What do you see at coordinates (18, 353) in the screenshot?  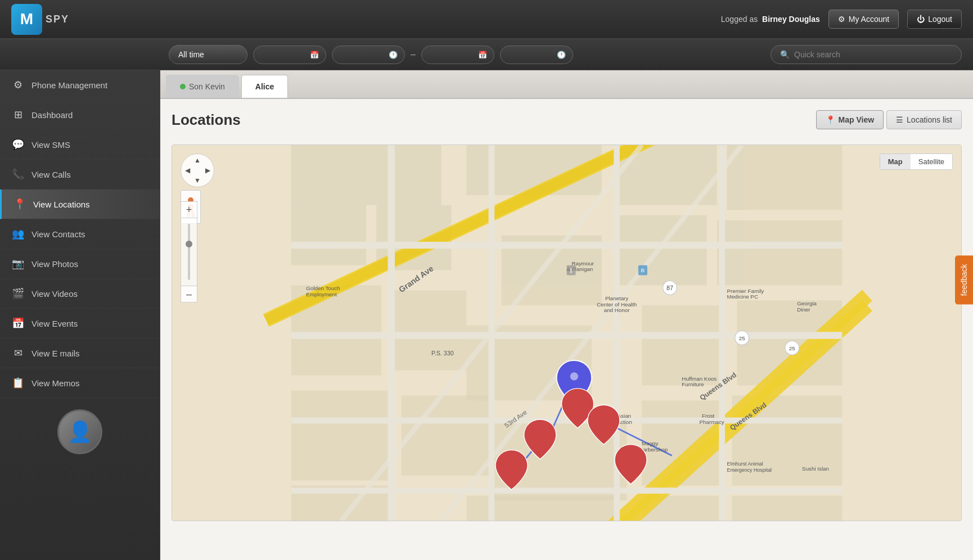 I see `email-icon: ✉` at bounding box center [18, 353].